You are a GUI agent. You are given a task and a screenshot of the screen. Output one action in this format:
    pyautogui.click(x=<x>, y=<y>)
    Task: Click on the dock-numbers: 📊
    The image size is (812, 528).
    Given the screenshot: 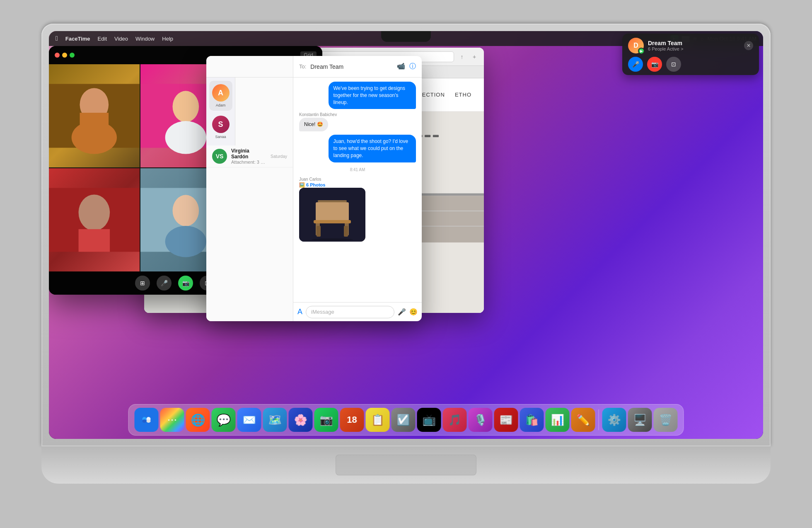 What is the action you would take?
    pyautogui.click(x=558, y=420)
    